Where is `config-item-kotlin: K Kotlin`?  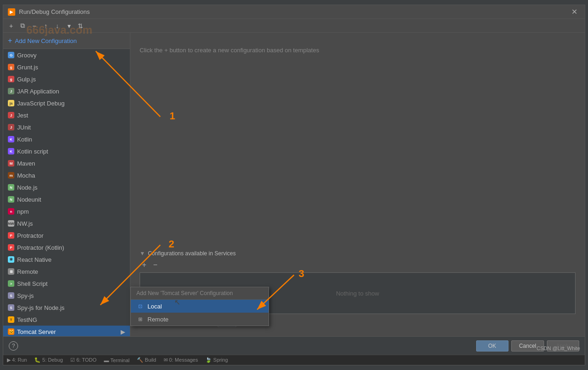
config-item-kotlin: K Kotlin is located at coordinates (67, 139).